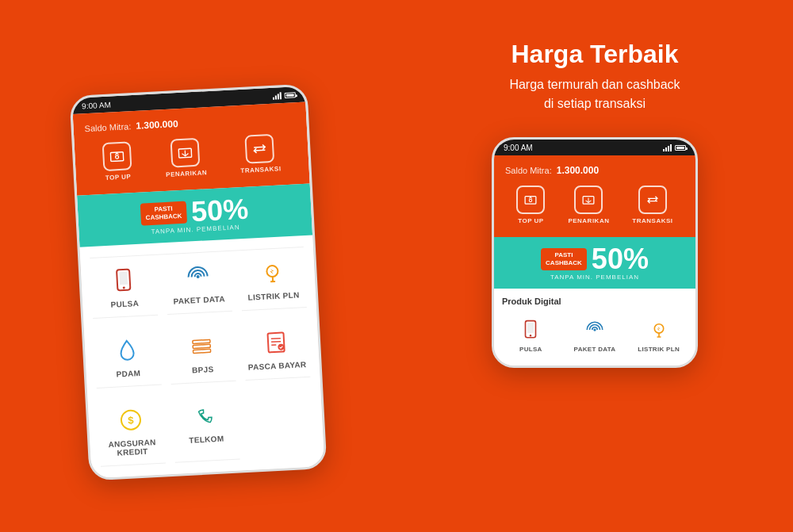  What do you see at coordinates (117, 156) in the screenshot?
I see `topup-icon-left` at bounding box center [117, 156].